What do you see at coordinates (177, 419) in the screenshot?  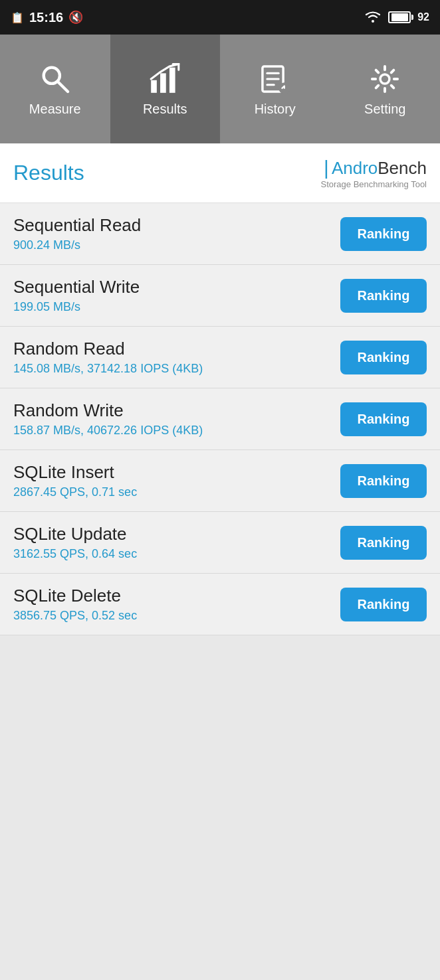 I see `result-info: Random Write 158.87 MB/s, 40672.26 IOPS …` at bounding box center [177, 419].